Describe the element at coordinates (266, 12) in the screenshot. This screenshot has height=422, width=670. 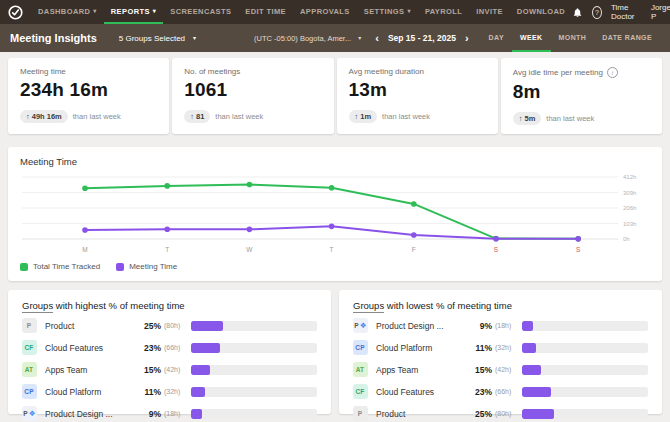
I see `nav-label: EDIT TIME` at that location.